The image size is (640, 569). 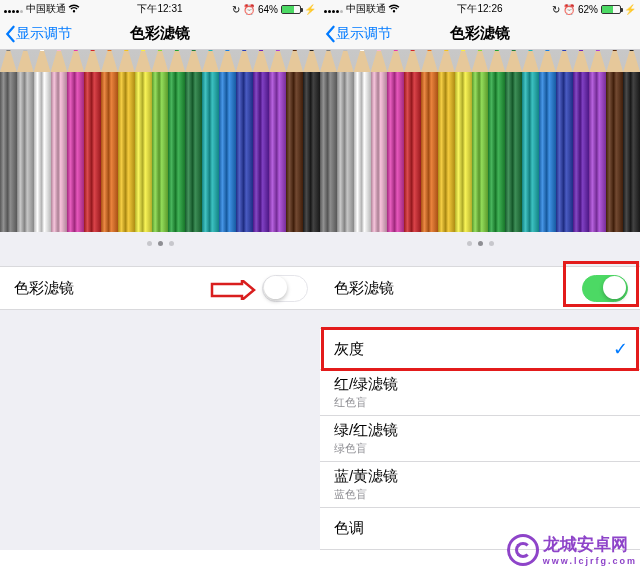 I want to click on clock: 下午12:31, so click(x=160, y=9).